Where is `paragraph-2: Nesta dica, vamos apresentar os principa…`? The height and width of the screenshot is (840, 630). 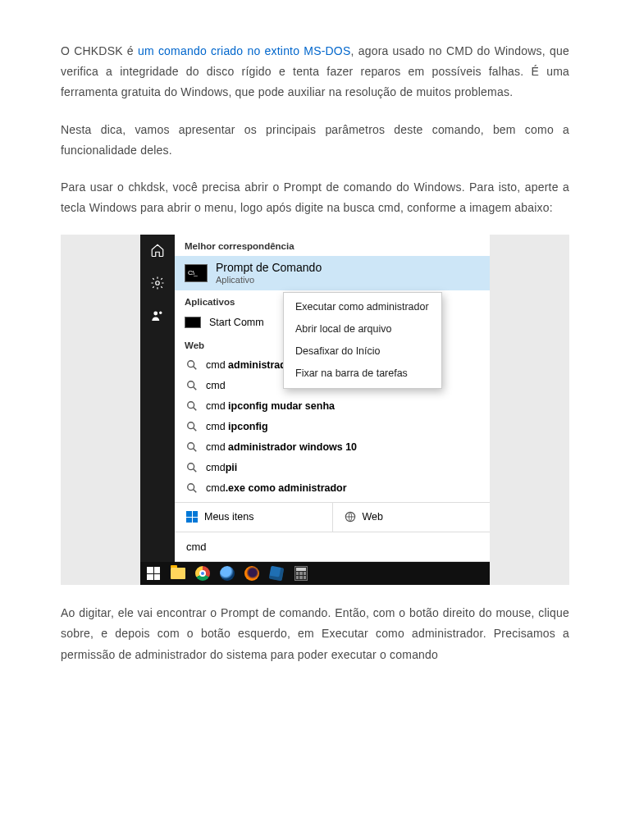 paragraph-2: Nesta dica, vamos apresentar os principa… is located at coordinates (315, 140).